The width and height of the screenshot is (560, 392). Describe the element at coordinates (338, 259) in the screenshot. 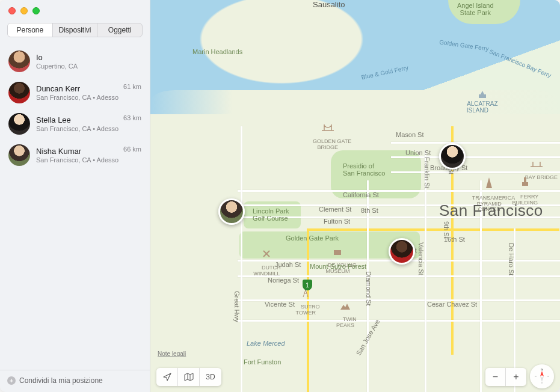

I see `poi-de-young: DE YOUNG MUSEUM` at that location.